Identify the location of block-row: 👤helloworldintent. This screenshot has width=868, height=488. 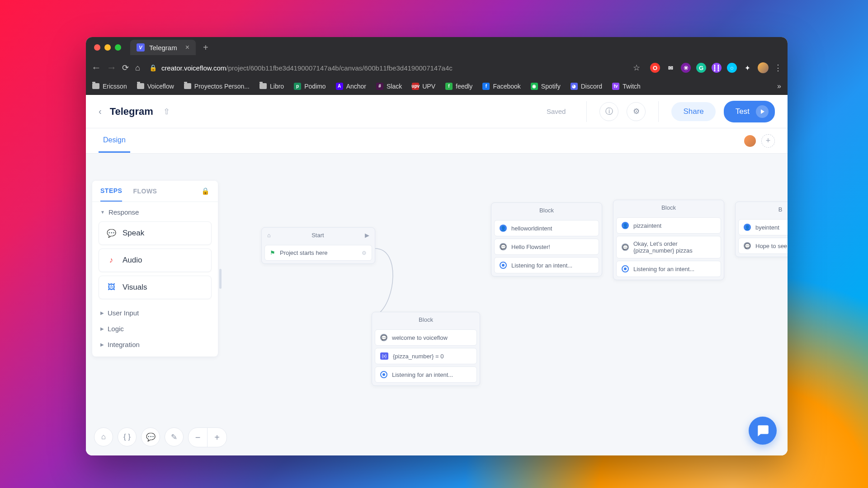
(547, 228).